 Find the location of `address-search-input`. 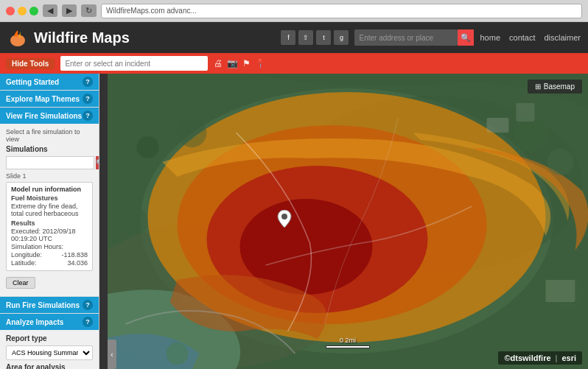

address-search-input is located at coordinates (406, 38).